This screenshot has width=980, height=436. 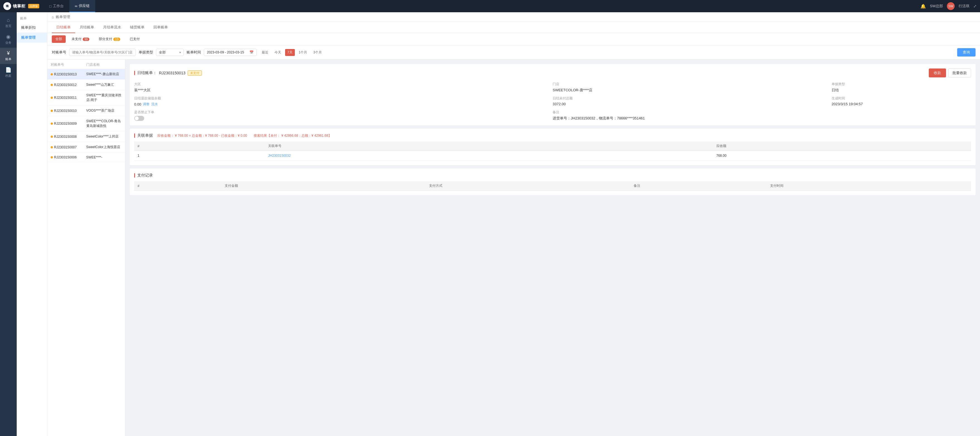 What do you see at coordinates (343, 88) in the screenshot?
I see `info-spacer1` at bounding box center [343, 88].